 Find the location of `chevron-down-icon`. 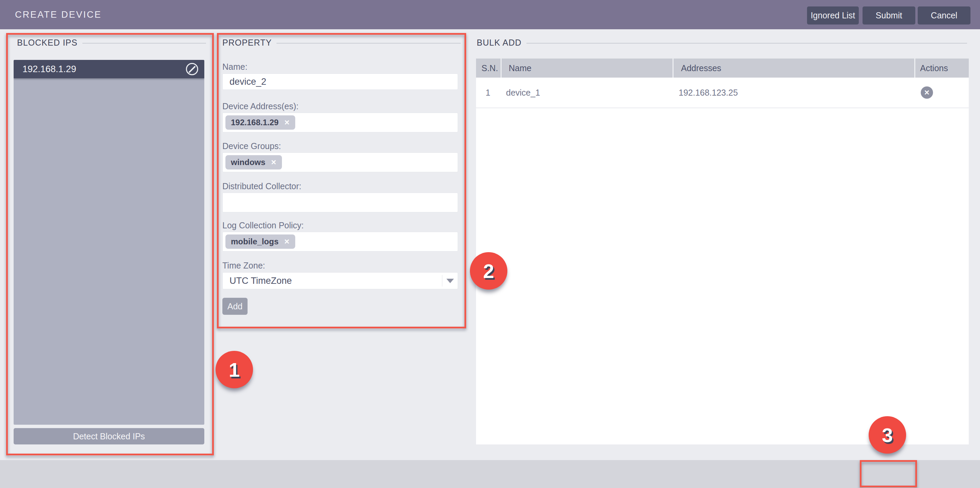

chevron-down-icon is located at coordinates (450, 281).